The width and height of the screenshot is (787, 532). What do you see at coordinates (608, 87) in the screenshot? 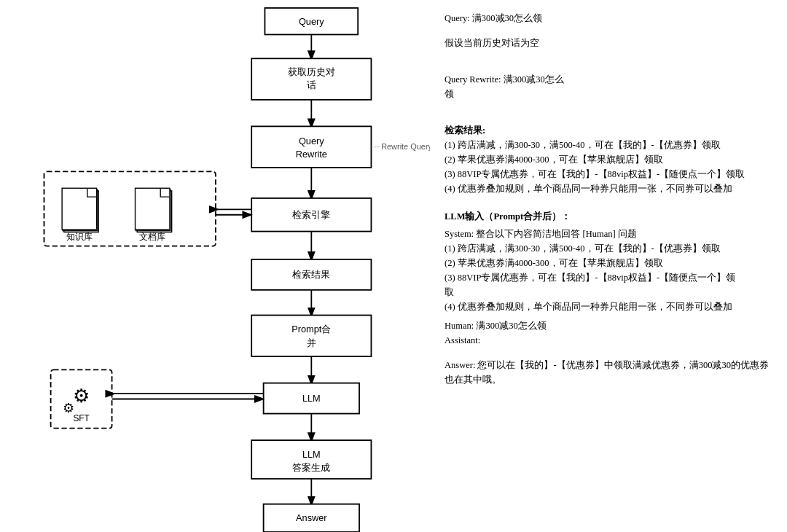
I see `rewrite-text: Query Rewrite: 满300减30怎么领` at bounding box center [608, 87].